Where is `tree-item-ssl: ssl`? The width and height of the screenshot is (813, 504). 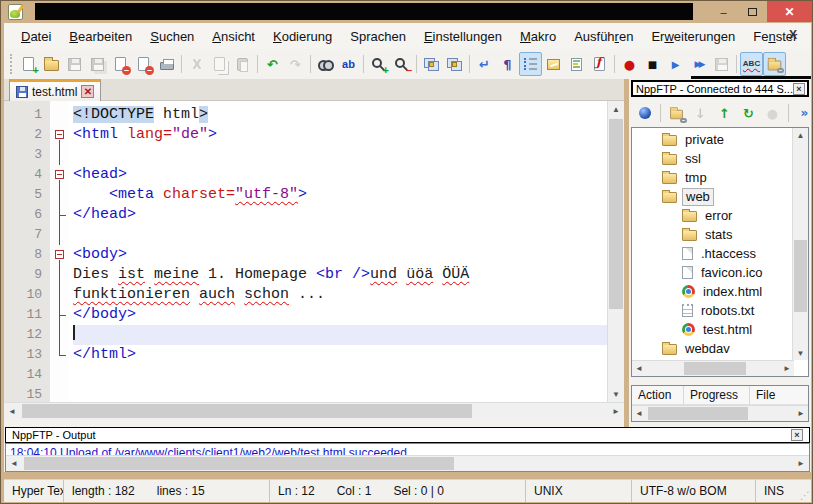
tree-item-ssl: ssl is located at coordinates (712, 158).